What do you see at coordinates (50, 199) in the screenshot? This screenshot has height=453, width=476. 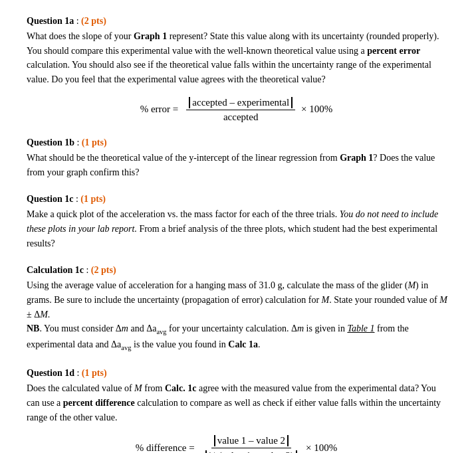 I see `question-1c-label: Question 1c` at bounding box center [50, 199].